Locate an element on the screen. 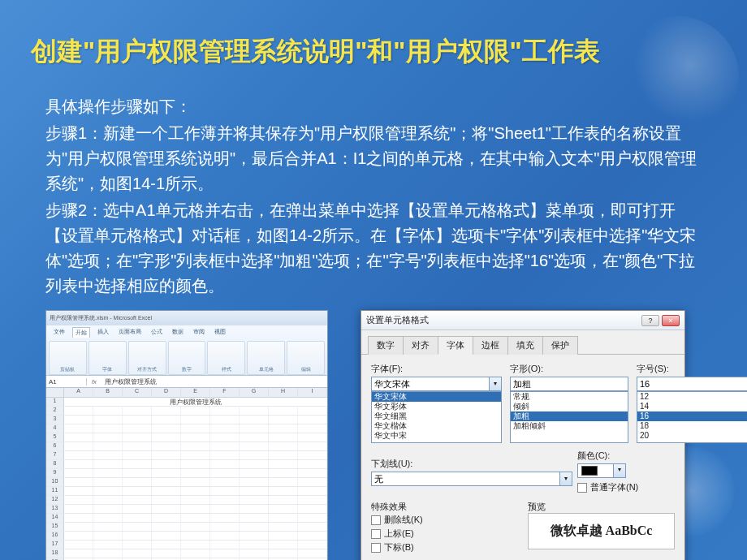 This screenshot has height=560, width=747. row-header: 12 is located at coordinates (55, 500).